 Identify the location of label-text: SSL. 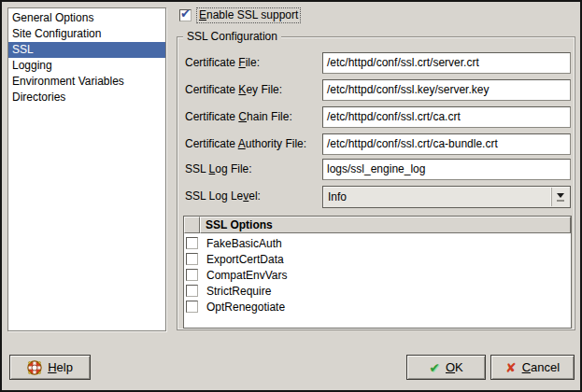
(197, 169).